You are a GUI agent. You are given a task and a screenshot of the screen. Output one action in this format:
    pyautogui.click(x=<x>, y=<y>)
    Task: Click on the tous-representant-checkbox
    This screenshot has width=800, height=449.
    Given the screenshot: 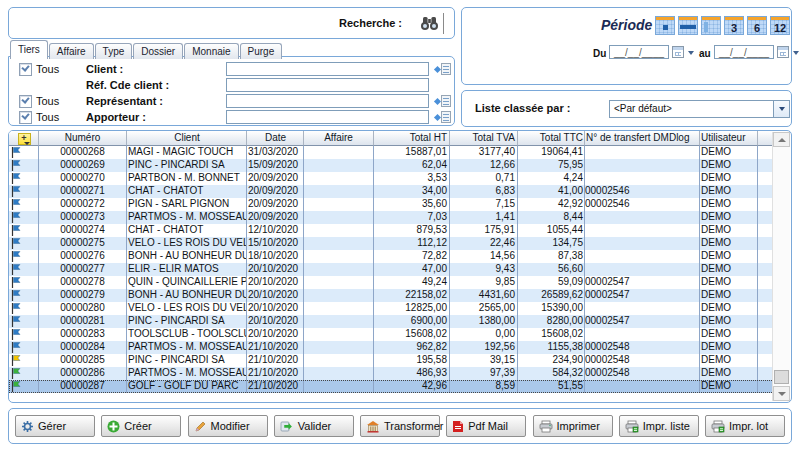 What is the action you would take?
    pyautogui.click(x=26, y=102)
    